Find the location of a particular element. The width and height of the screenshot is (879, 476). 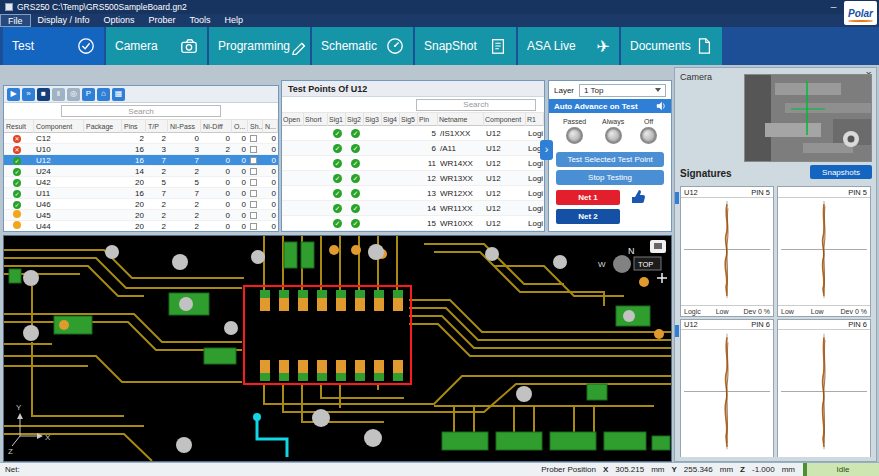

column-header: Sig1 is located at coordinates (337, 120).